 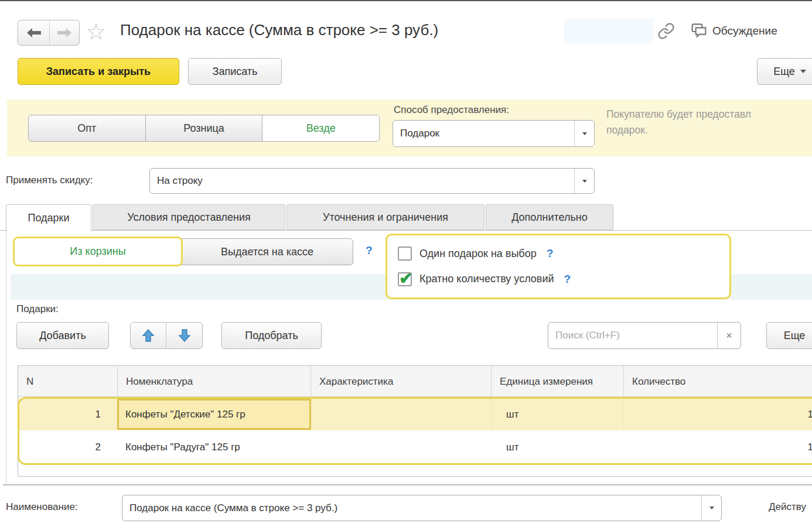 I want to click on search-input, so click(x=633, y=336).